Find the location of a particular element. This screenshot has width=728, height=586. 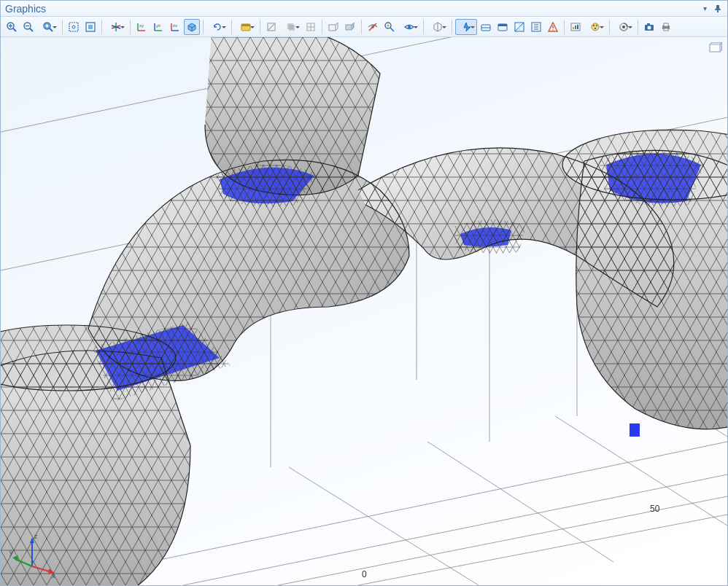

panel-pin-icon is located at coordinates (718, 9).